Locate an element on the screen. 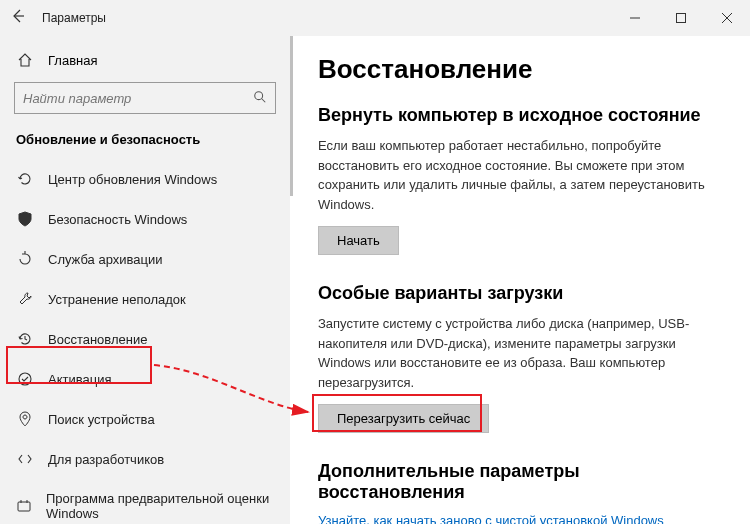 This screenshot has height=524, width=750. section-advanced-startup-body: Запустите систему с устройства либо диск… is located at coordinates (518, 353).